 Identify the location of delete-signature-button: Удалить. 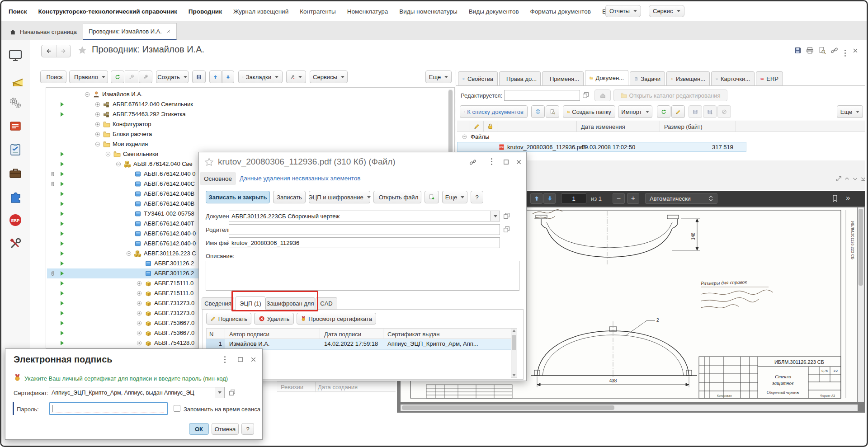
(274, 319).